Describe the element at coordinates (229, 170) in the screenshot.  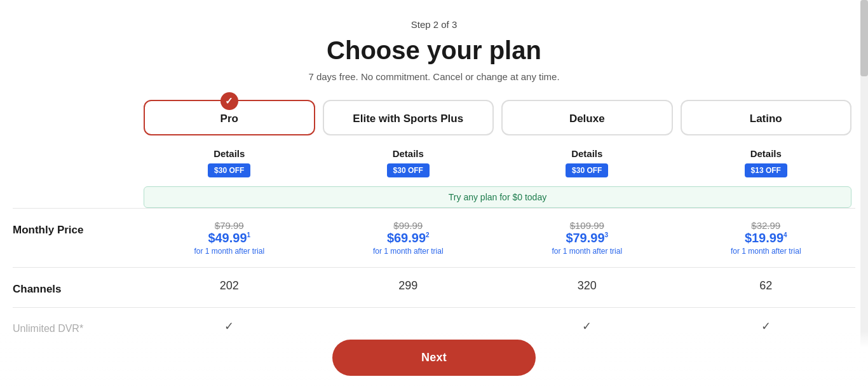
I see `discount-badge-pro: $30 OFF` at that location.